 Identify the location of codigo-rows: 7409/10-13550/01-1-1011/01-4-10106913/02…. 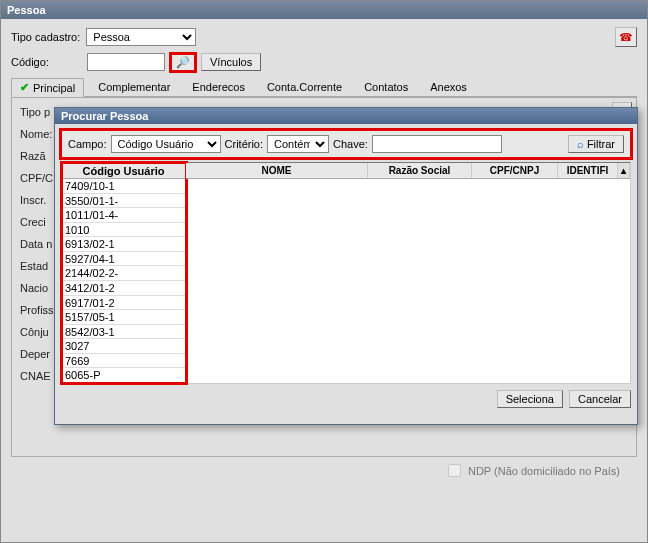
(124, 281).